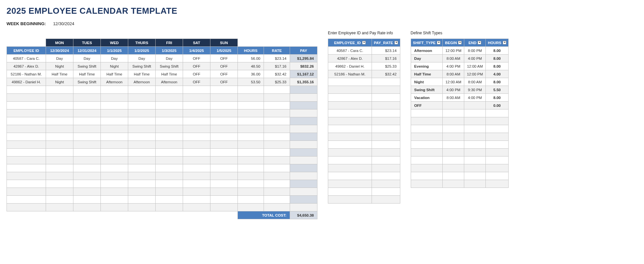 The width and height of the screenshot is (644, 264). I want to click on shift-header: BEGIN, so click(453, 43).